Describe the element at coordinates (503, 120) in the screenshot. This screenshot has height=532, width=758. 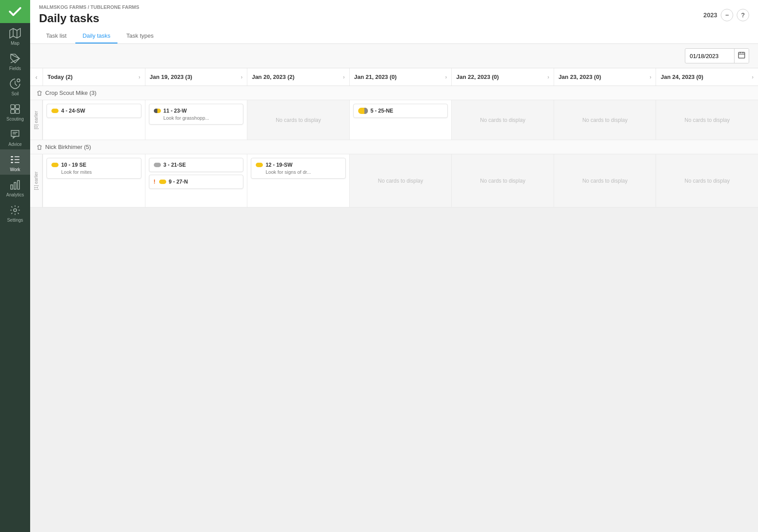
I see `cell-crop-scout-mike-jan22: No cards to display` at that location.